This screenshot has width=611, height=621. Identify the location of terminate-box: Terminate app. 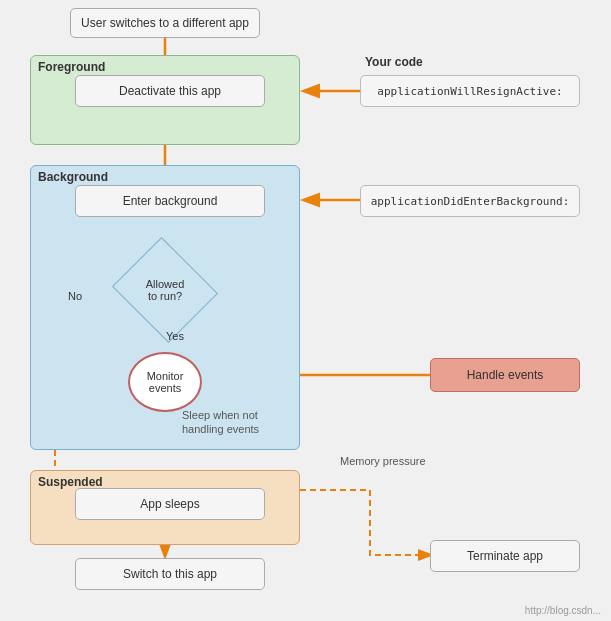
(505, 556).